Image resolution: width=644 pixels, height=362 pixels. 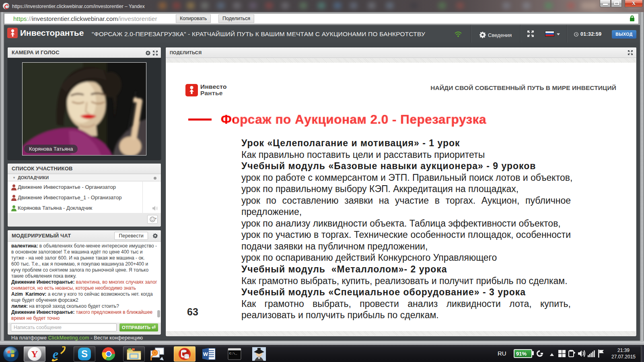 What do you see at coordinates (233, 354) in the screenshot?
I see `svg-text: C:\_` at bounding box center [233, 354].